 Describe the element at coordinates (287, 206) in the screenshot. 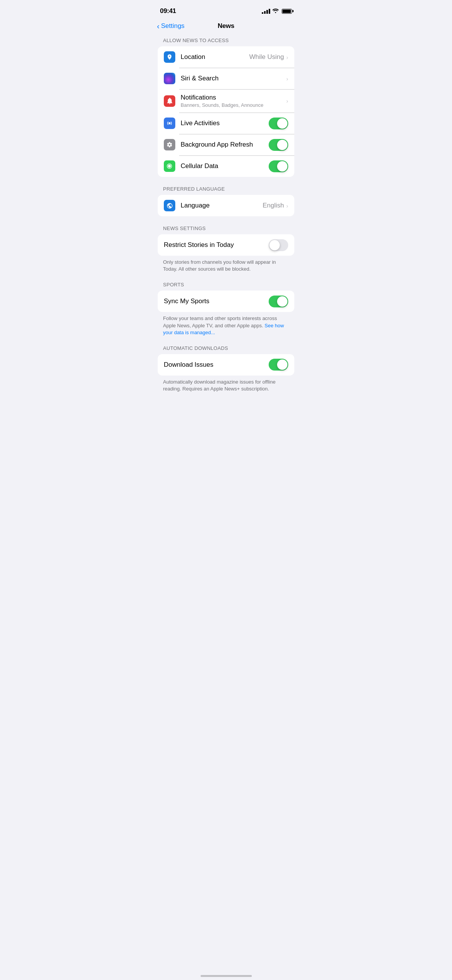

I see `language-chevron-icon: ›` at that location.